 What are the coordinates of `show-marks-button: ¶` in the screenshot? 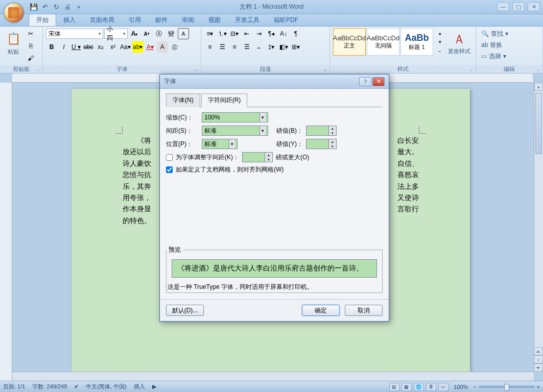 It's located at (296, 34).